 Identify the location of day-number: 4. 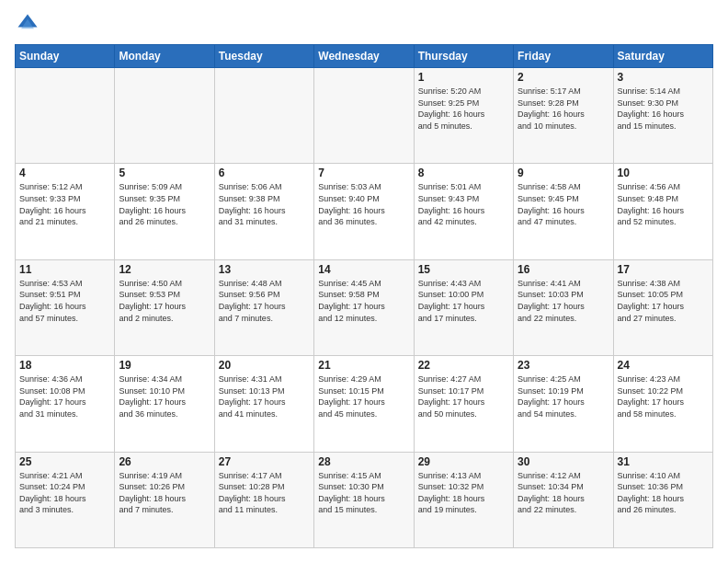
(64, 173).